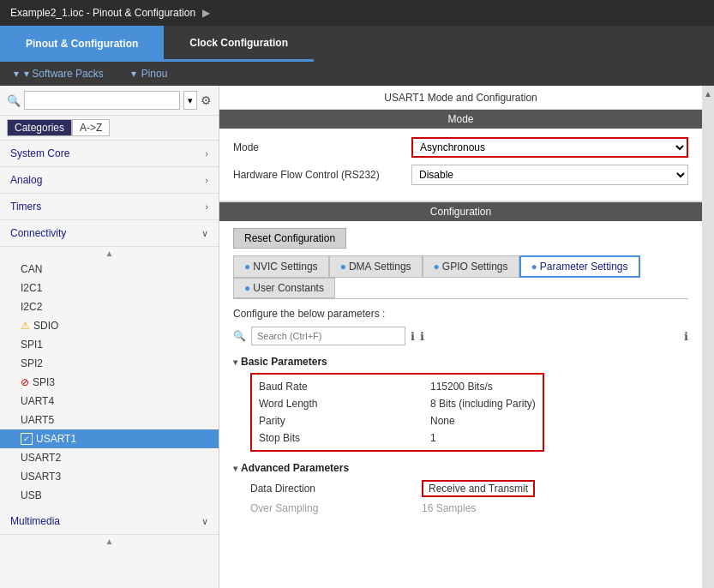  What do you see at coordinates (110, 154) in the screenshot?
I see `sidebar-item-system-core: System Core ›` at bounding box center [110, 154].